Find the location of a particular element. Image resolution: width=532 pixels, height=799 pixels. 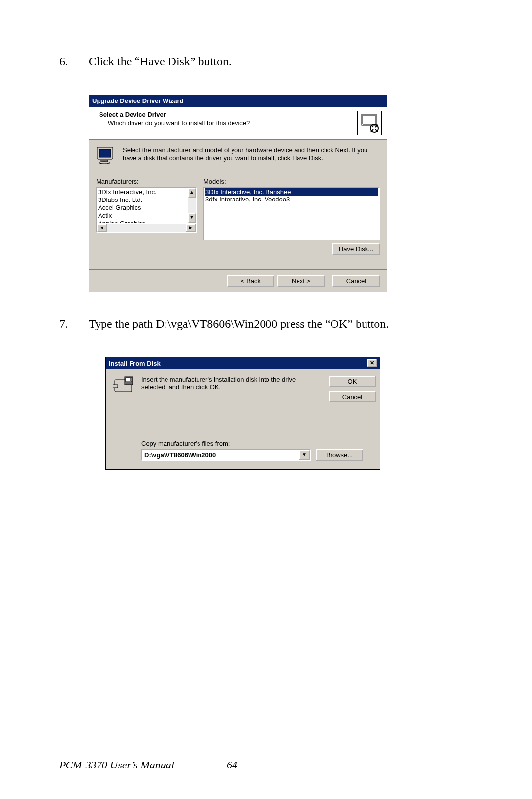

page-number: 64 is located at coordinates (232, 765).